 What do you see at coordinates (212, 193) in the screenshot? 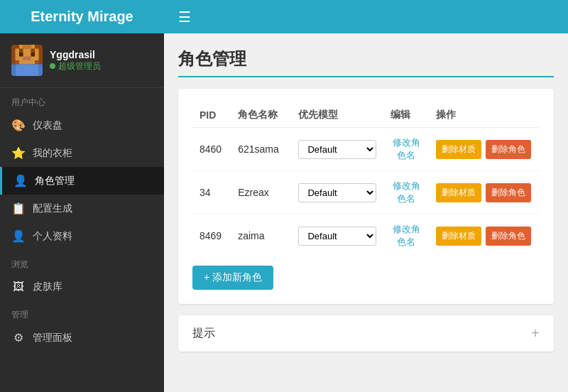
I see `cell-pid: 34` at bounding box center [212, 193].